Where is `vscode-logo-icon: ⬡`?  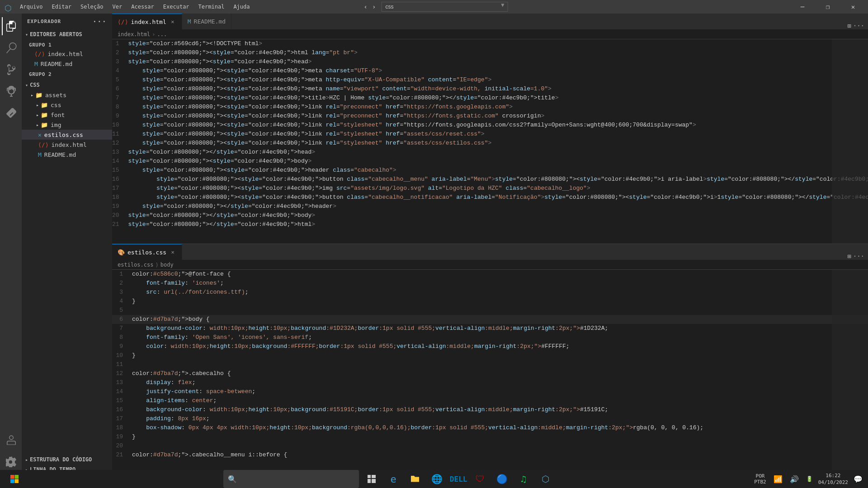
vscode-logo-icon: ⬡ is located at coordinates (8, 7).